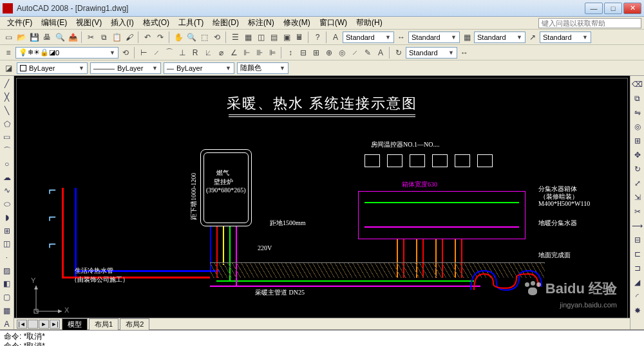  What do you see at coordinates (431, 53) in the screenshot?
I see `dim-style-dropdown2: Standard▼` at bounding box center [431, 53].